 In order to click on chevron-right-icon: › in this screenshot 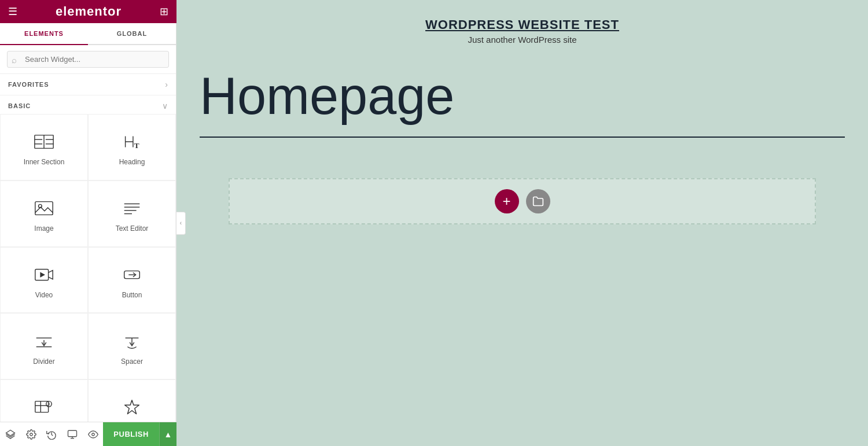, I will do `click(167, 84)`.